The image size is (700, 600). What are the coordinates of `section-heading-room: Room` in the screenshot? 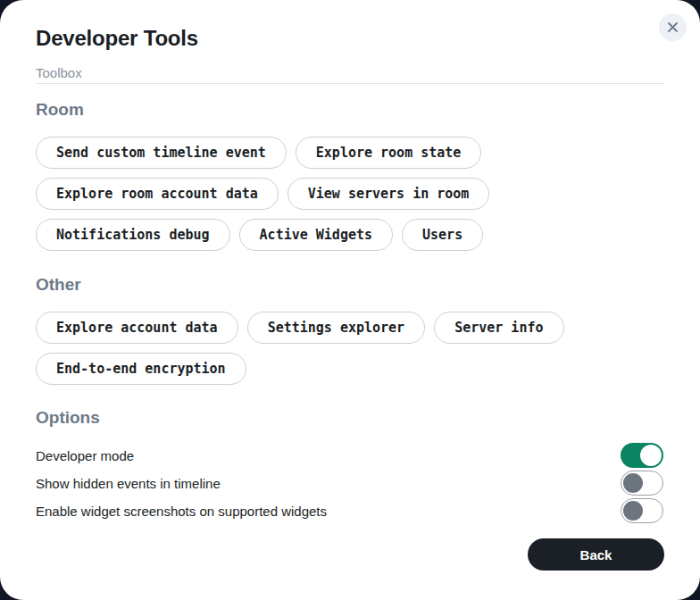 It's located at (350, 110).